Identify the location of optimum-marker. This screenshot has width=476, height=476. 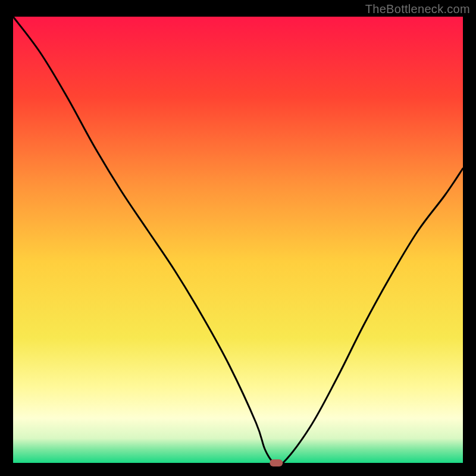
(276, 463).